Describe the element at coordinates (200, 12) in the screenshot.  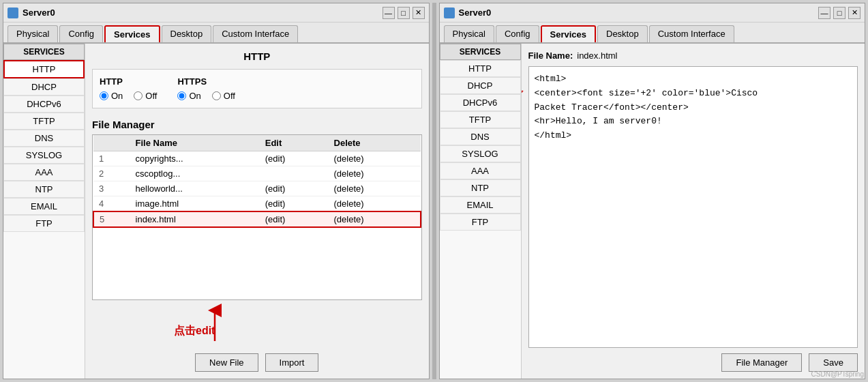
I see `left-window-title: Server0` at that location.